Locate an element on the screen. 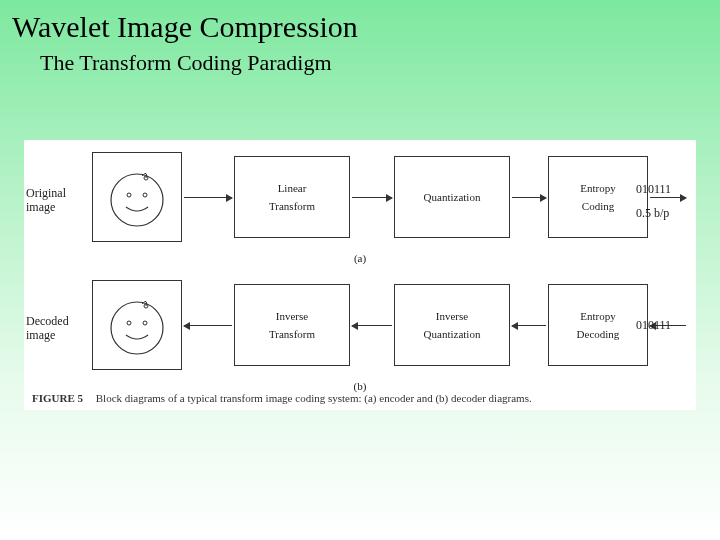 The image size is (720, 540). inverse-transform-box: Inverse Transform is located at coordinates (292, 325).